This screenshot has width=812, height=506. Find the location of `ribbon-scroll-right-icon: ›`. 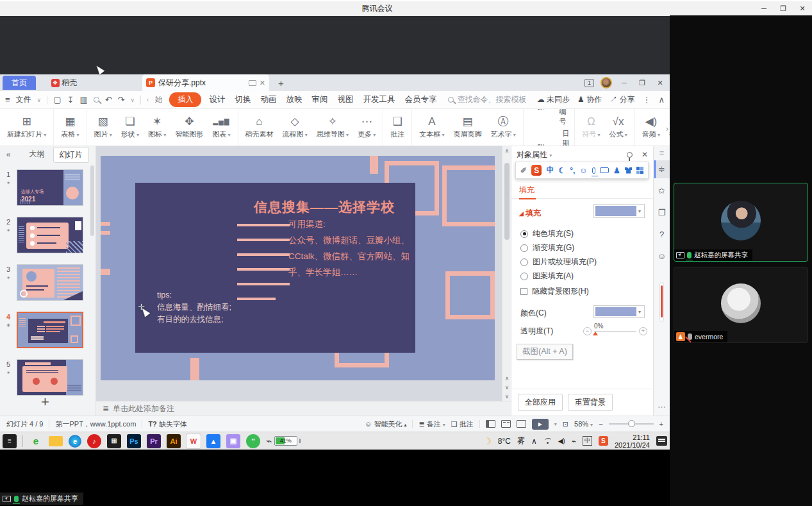

ribbon-scroll-right-icon: › is located at coordinates (667, 129).